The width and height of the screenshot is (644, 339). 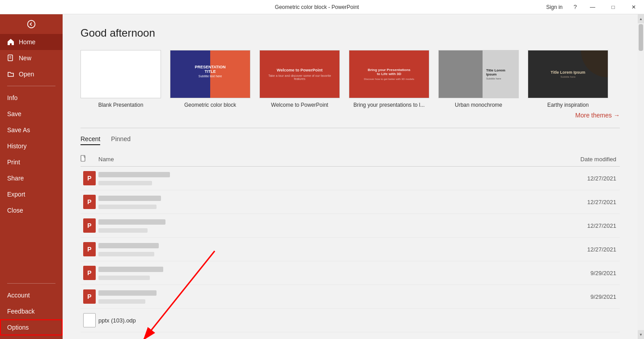 I want to click on more-themes-label: More themes, so click(x=593, y=115).